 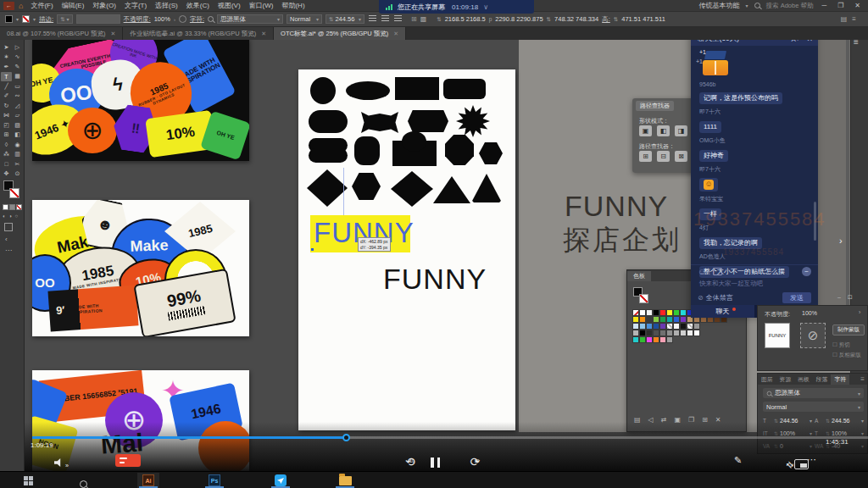 What do you see at coordinates (833, 172) in the screenshot?
I see `members-strip` at bounding box center [833, 172].